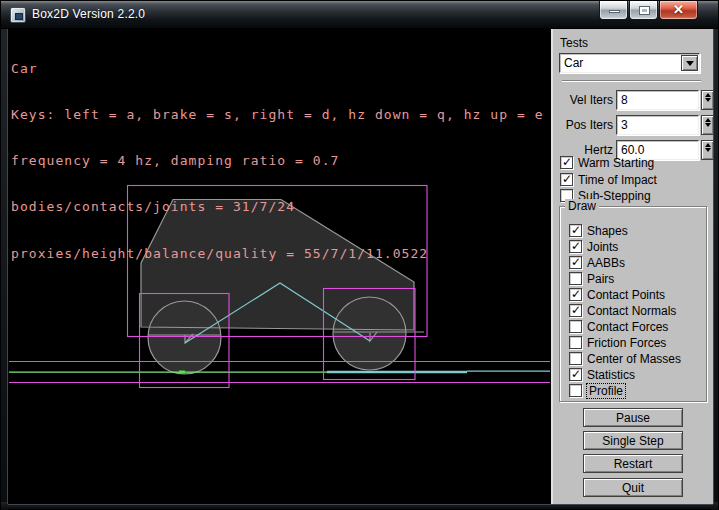 Image resolution: width=719 pixels, height=510 pixels. What do you see at coordinates (678, 10) in the screenshot?
I see `close-button: ✕` at bounding box center [678, 10].